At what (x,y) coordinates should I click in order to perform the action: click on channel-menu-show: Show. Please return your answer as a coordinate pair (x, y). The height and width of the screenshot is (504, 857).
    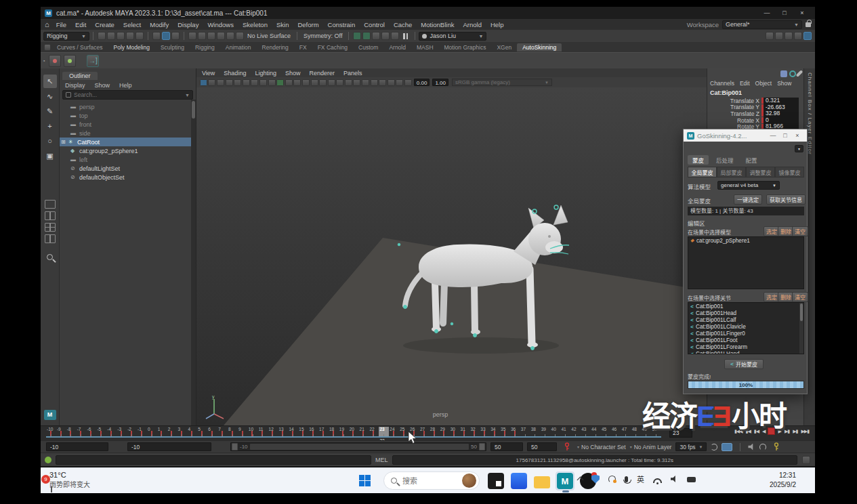
    Looking at the image, I should click on (785, 83).